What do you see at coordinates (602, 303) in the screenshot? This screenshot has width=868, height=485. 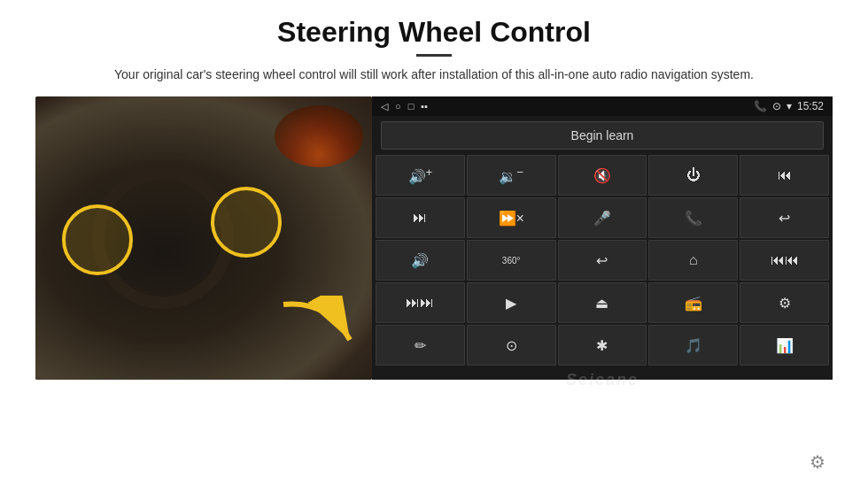 I see `eject-icon: ⏏` at bounding box center [602, 303].